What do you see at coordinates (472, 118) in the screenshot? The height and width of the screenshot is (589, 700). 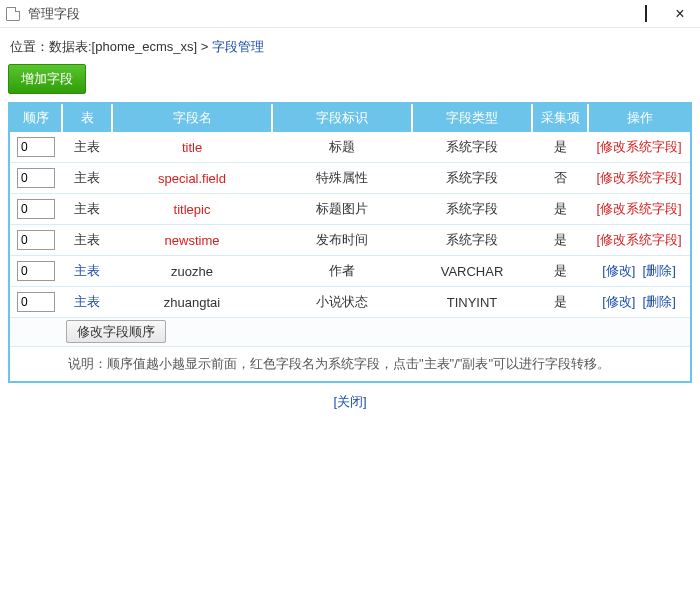 I see `th-type: 字段类型` at bounding box center [472, 118].